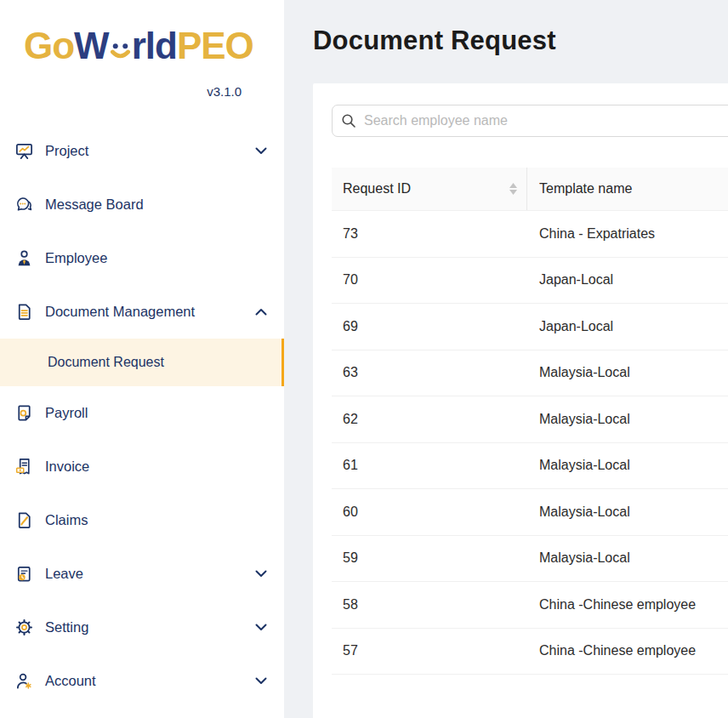 The width and height of the screenshot is (728, 718). I want to click on request-id-cell: 58, so click(429, 605).